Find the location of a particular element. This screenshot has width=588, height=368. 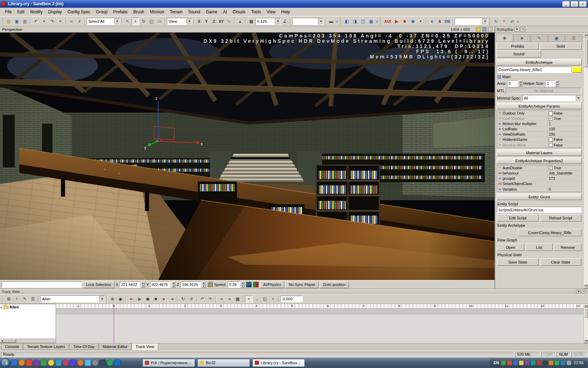

axis-y-button: Y is located at coordinates (206, 21).